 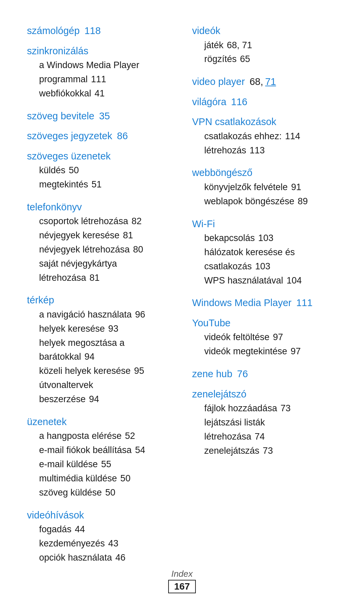 I want to click on entry-page: 76, so click(x=242, y=374).